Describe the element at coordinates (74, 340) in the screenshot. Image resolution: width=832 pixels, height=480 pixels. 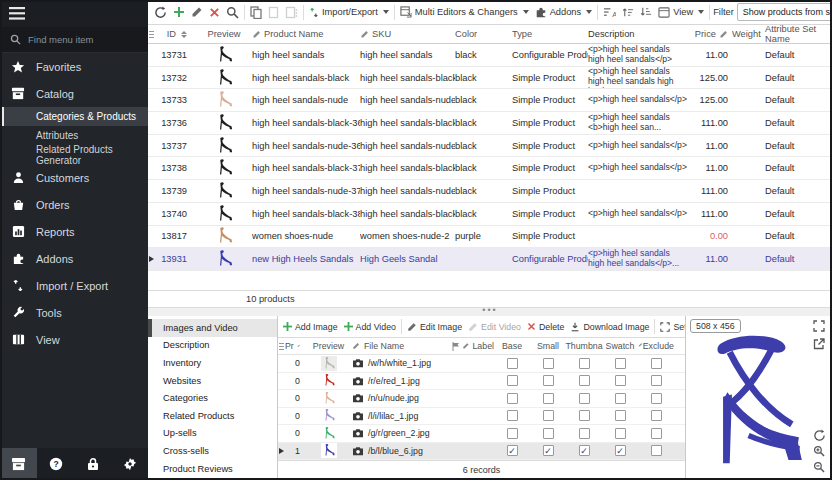
I see `sidebar-item-view: View` at that location.